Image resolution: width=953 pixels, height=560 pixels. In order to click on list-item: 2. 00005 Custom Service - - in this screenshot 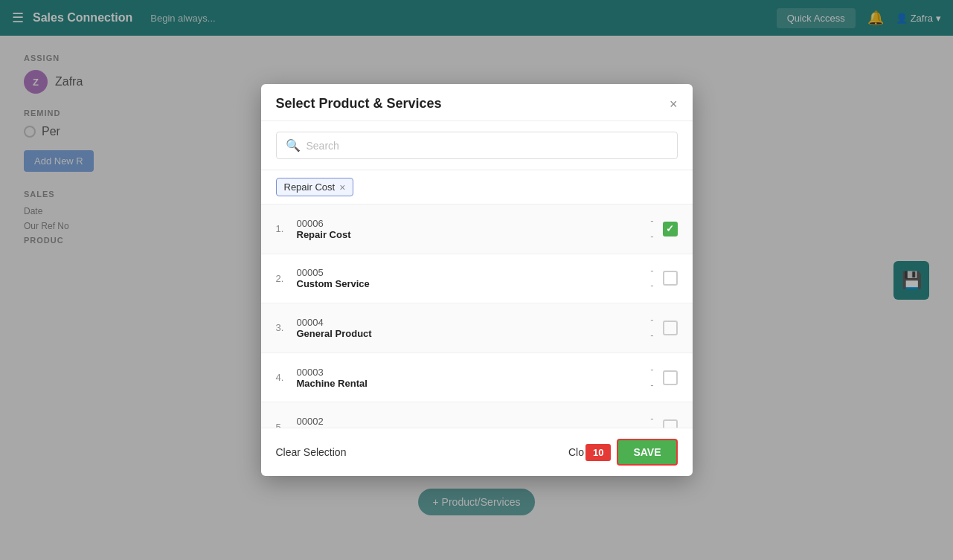, I will do `click(477, 280)`.